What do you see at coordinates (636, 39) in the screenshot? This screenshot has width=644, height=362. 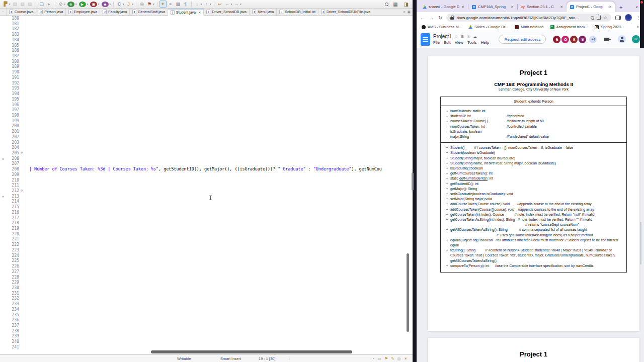 I see `account-avatar: R` at bounding box center [636, 39].